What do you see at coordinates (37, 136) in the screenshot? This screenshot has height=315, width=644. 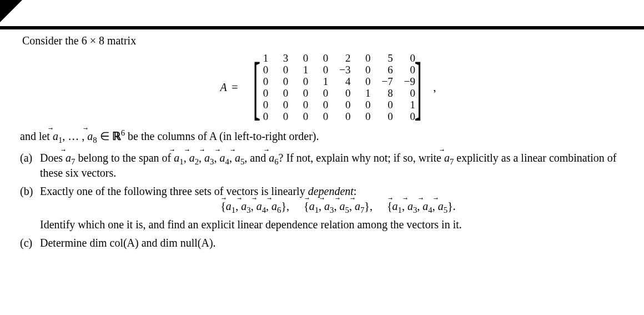 I see `cols-pre: and let` at bounding box center [37, 136].